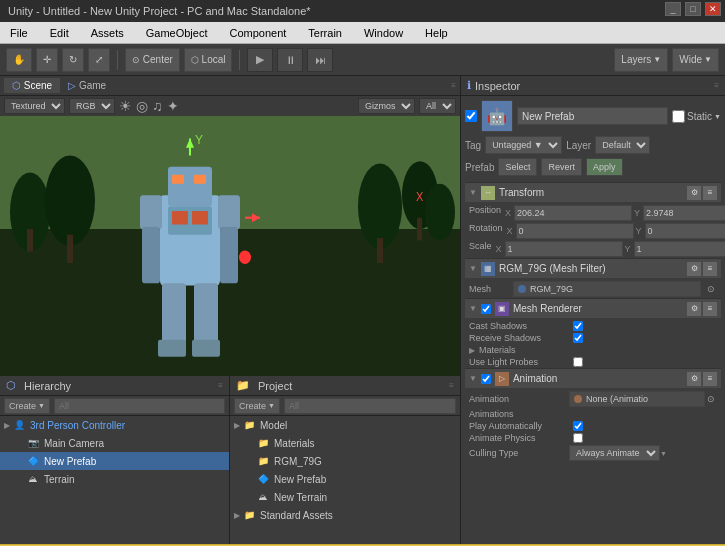  What do you see at coordinates (641, 60) in the screenshot?
I see `layers-button: Layers ▼` at bounding box center [641, 60].